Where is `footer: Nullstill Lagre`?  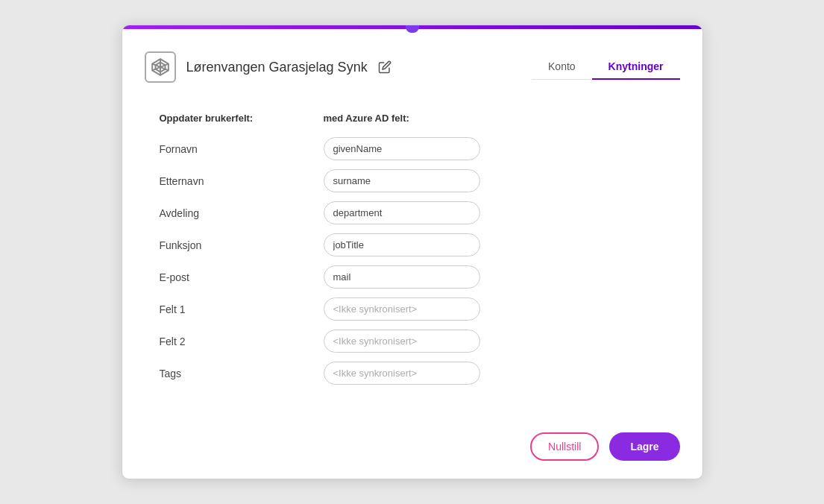 footer: Nullstill Lagre is located at coordinates (412, 452).